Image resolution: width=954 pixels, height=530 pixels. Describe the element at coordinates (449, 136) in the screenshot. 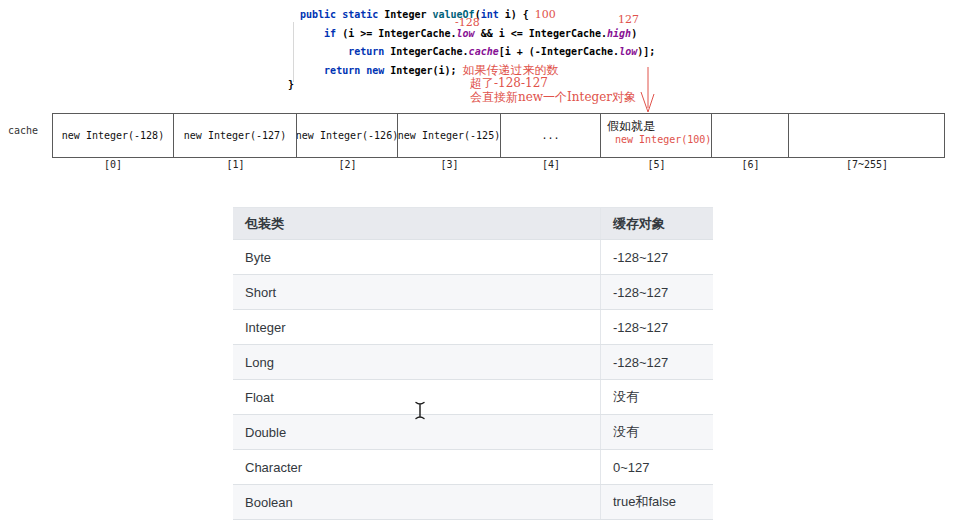

I see `cell-text: new Integer(-125)` at that location.